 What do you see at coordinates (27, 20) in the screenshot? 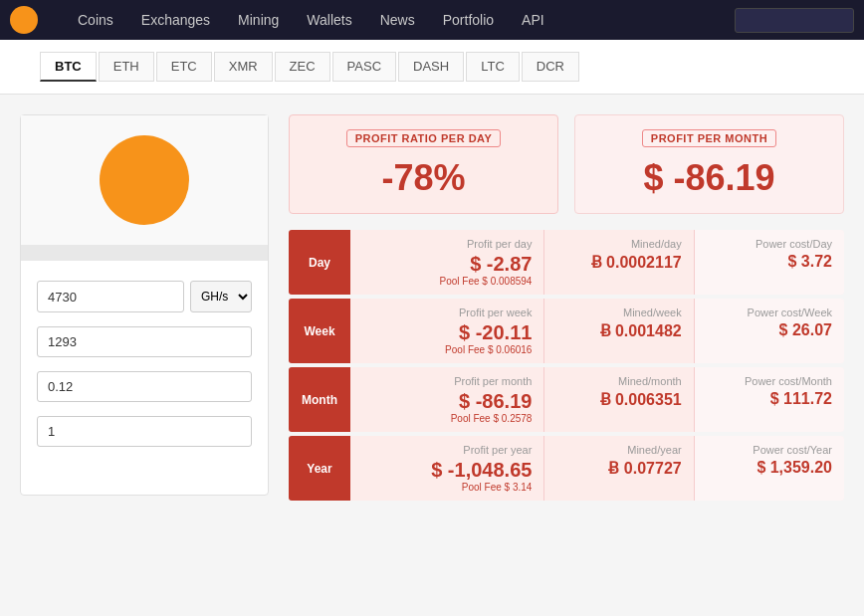
I see `logo` at bounding box center [27, 20].